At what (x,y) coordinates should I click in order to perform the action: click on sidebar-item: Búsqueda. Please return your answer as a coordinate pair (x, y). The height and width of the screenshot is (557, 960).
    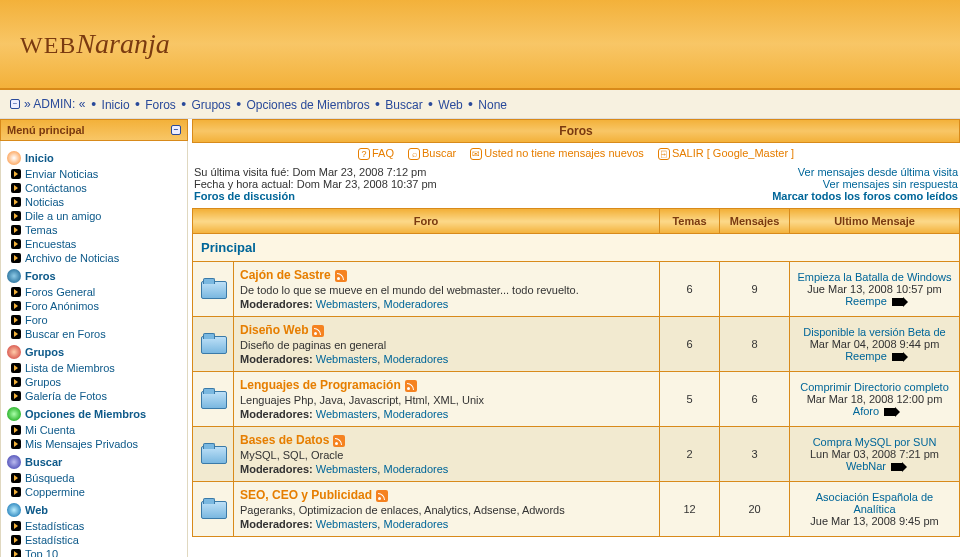
    Looking at the image, I should click on (94, 478).